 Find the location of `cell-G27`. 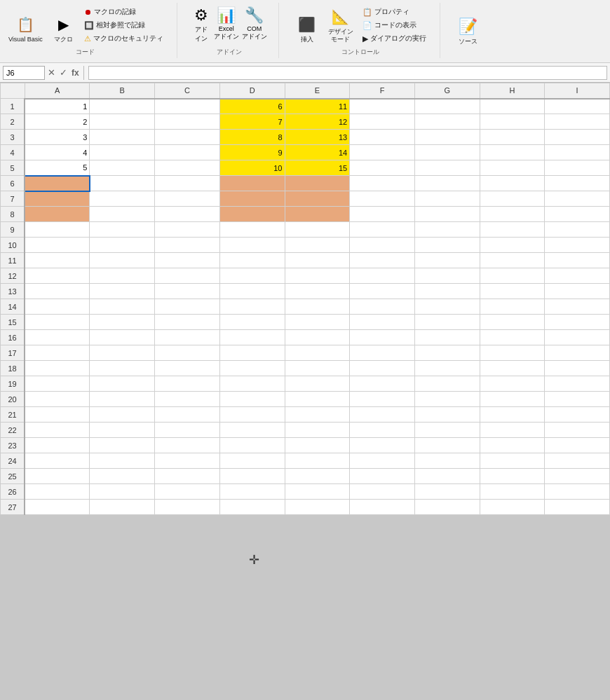

cell-G27 is located at coordinates (447, 507).